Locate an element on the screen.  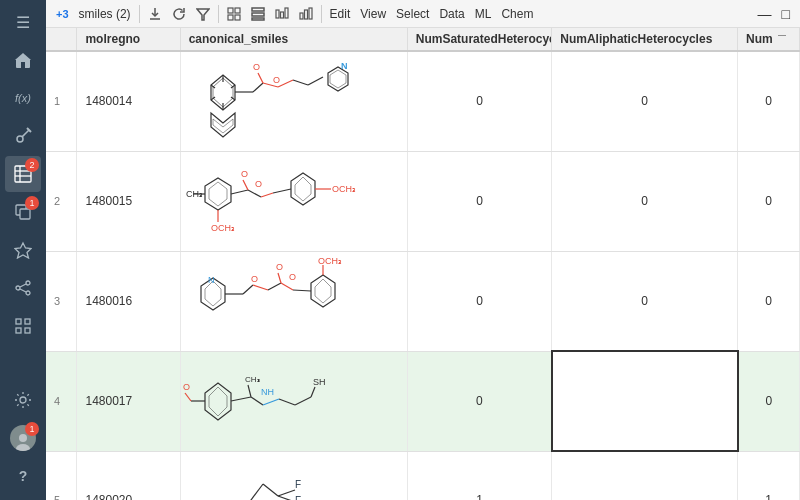
row-2-aliph: 0 is located at coordinates (645, 201).